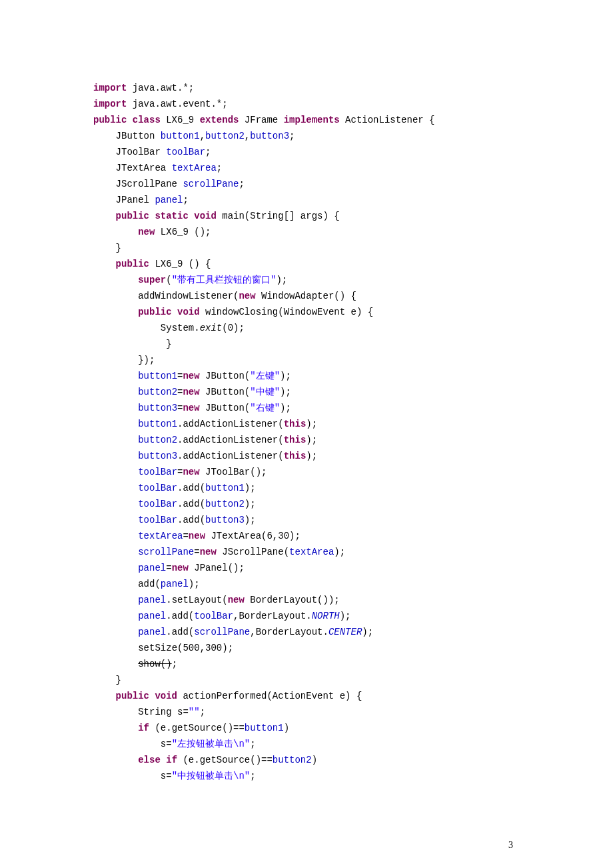 The image size is (613, 868). What do you see at coordinates (306, 200) in the screenshot?
I see `code-line: JPanel panel;` at bounding box center [306, 200].